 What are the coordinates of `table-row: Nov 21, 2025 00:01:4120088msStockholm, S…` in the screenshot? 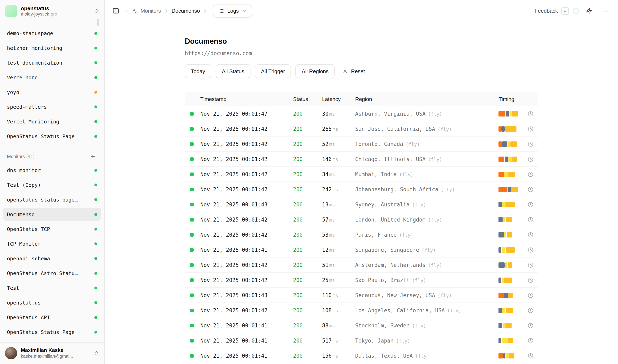 It's located at (361, 326).